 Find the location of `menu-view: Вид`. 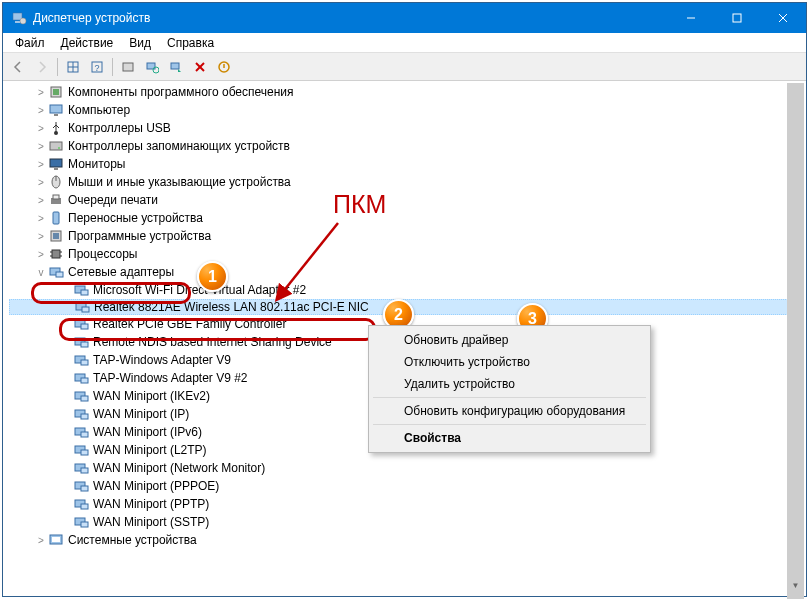

menu-view: Вид is located at coordinates (140, 43).